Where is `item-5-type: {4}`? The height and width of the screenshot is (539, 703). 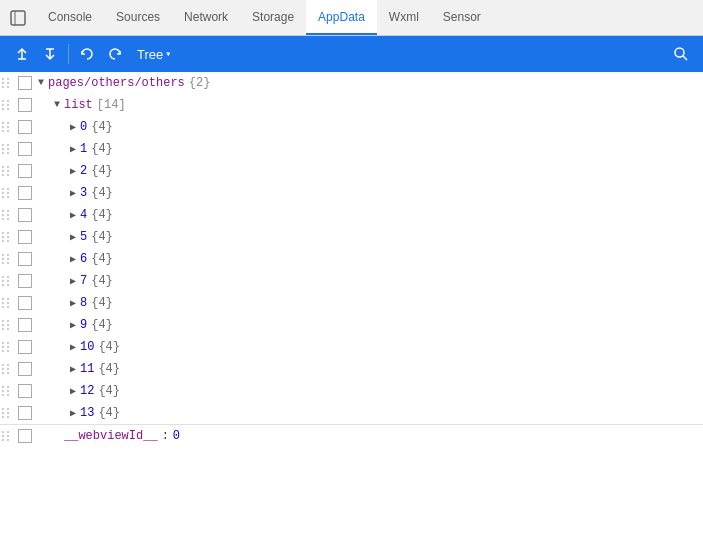 item-5-type: {4} is located at coordinates (102, 237).